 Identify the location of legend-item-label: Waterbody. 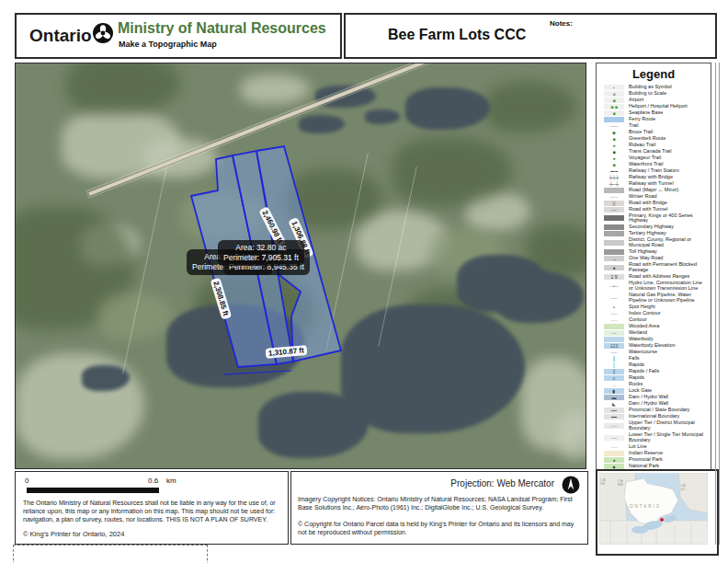
(641, 339).